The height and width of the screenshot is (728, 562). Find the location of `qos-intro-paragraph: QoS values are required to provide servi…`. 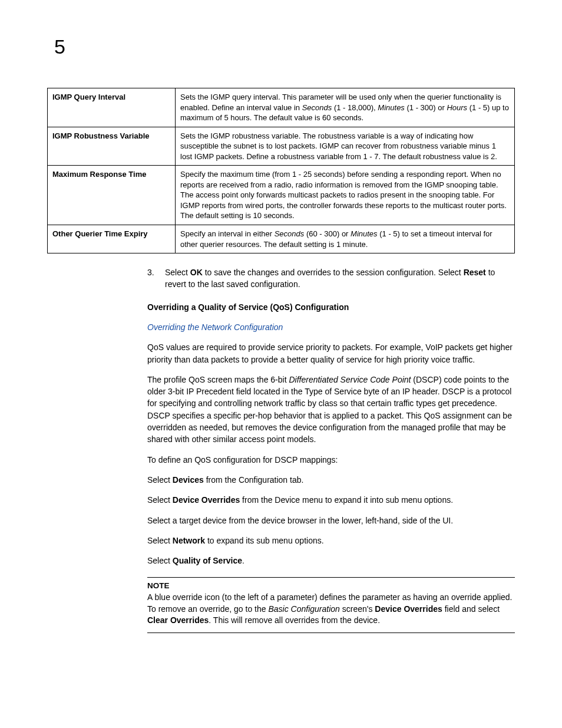

qos-intro-paragraph: QoS values are required to provide servi… is located at coordinates (331, 354).